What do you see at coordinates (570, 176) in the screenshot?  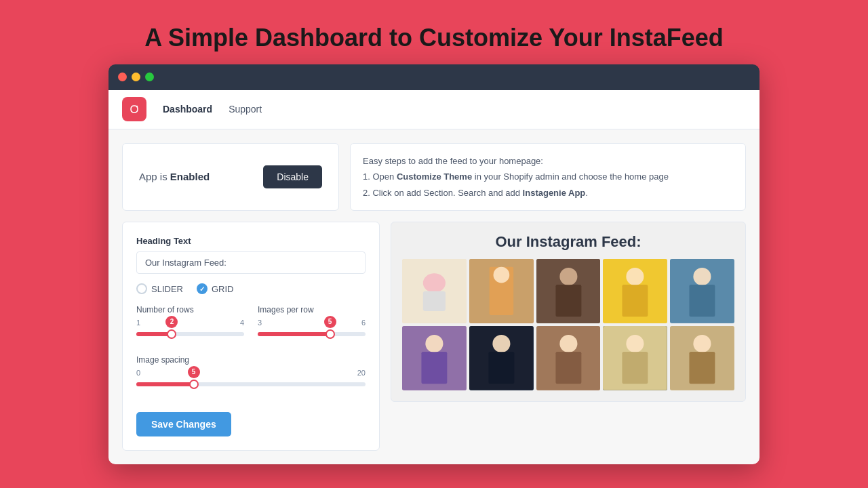 I see `instructions-line2-suffix: in your Shopify admin and choose the hom…` at bounding box center [570, 176].